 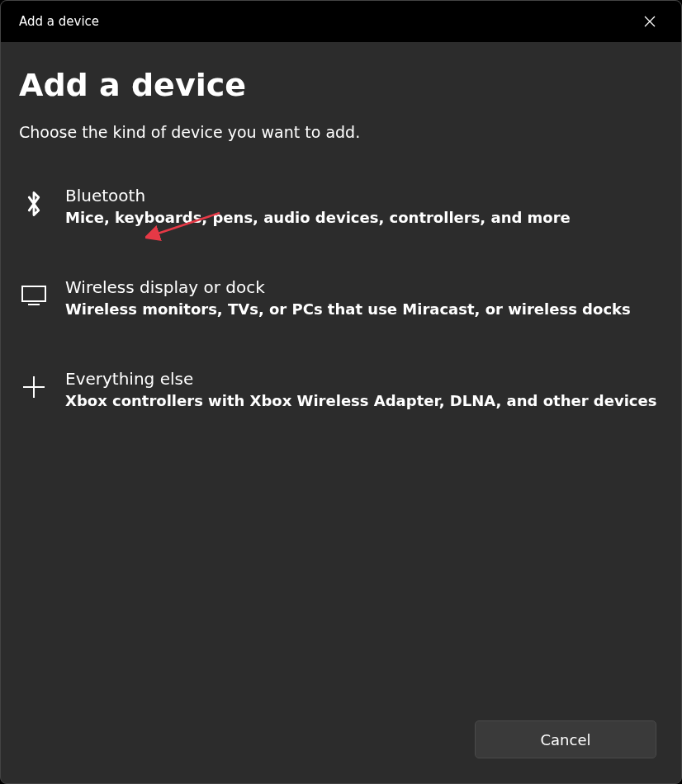 I want to click on page-subtitle: Choose the kind of device you want to ad…, so click(x=341, y=132).